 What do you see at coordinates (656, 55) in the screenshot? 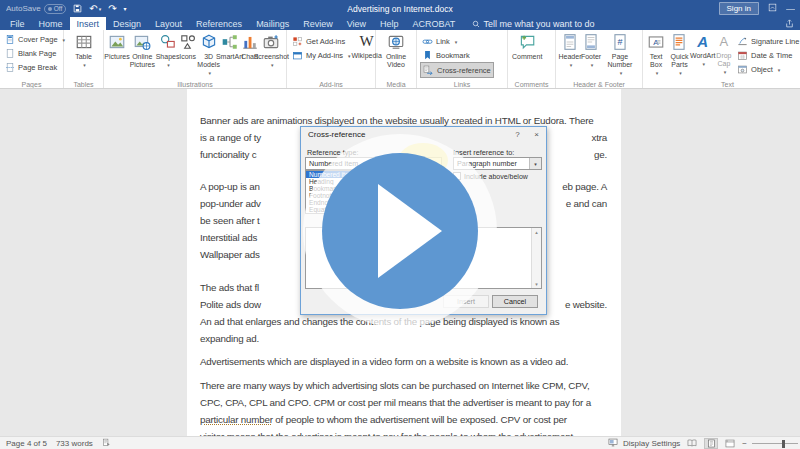
I see `text-box-button: A Text Box` at bounding box center [656, 55].